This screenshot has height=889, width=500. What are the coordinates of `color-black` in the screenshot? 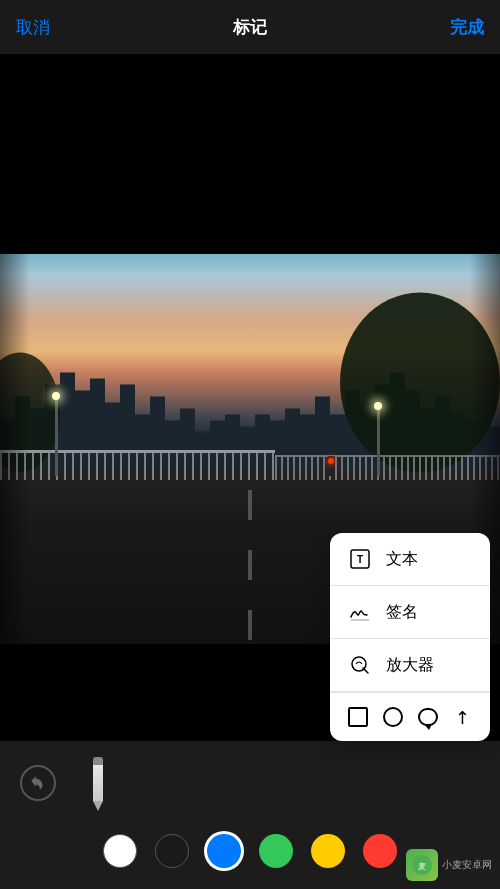 It's located at (172, 851).